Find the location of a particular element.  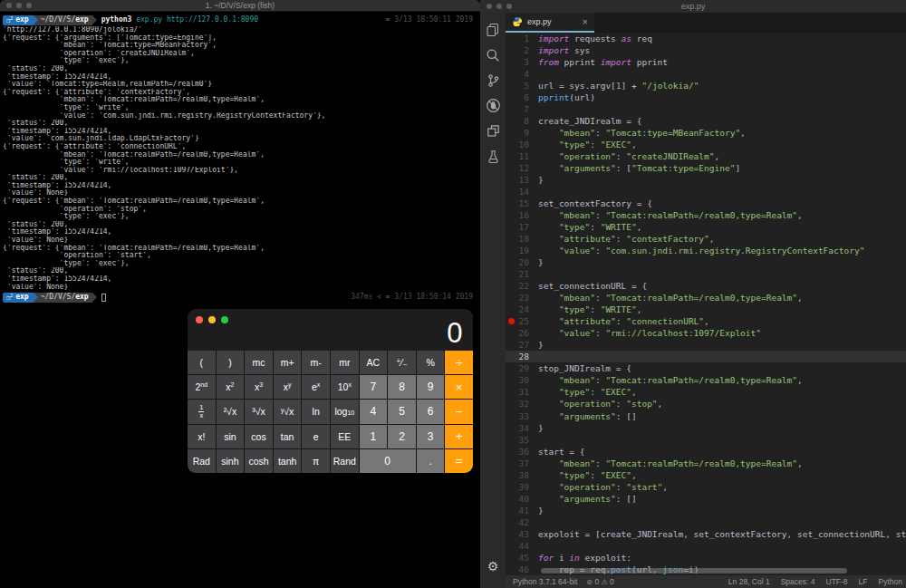

calc-button: m- is located at coordinates (315, 362).